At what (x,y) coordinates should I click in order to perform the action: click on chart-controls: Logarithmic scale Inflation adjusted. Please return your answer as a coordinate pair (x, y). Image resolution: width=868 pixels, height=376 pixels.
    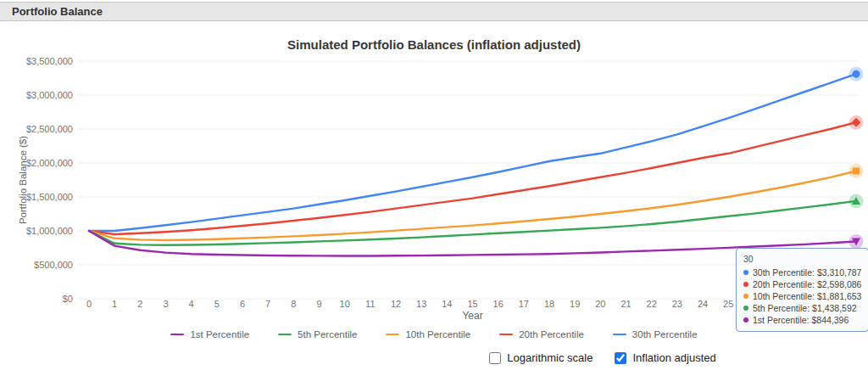
    Looking at the image, I should click on (519, 358).